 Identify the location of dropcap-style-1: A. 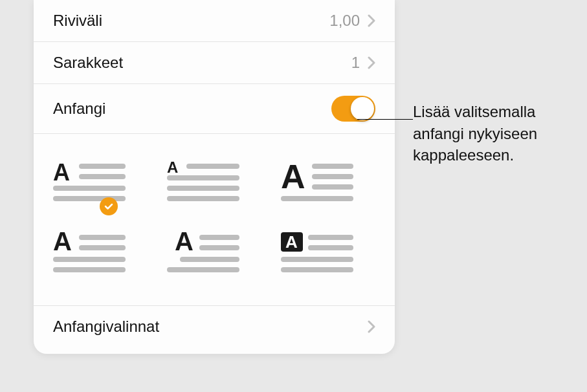
(92, 186).